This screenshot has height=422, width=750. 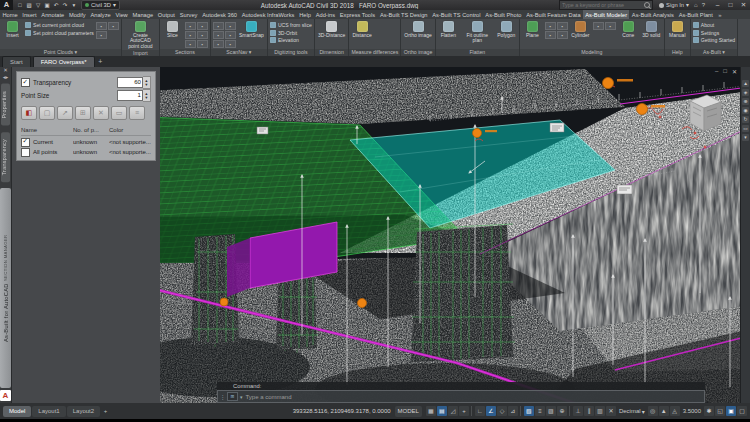 I want to click on viewport-restore-button: □, so click(x=725, y=72).